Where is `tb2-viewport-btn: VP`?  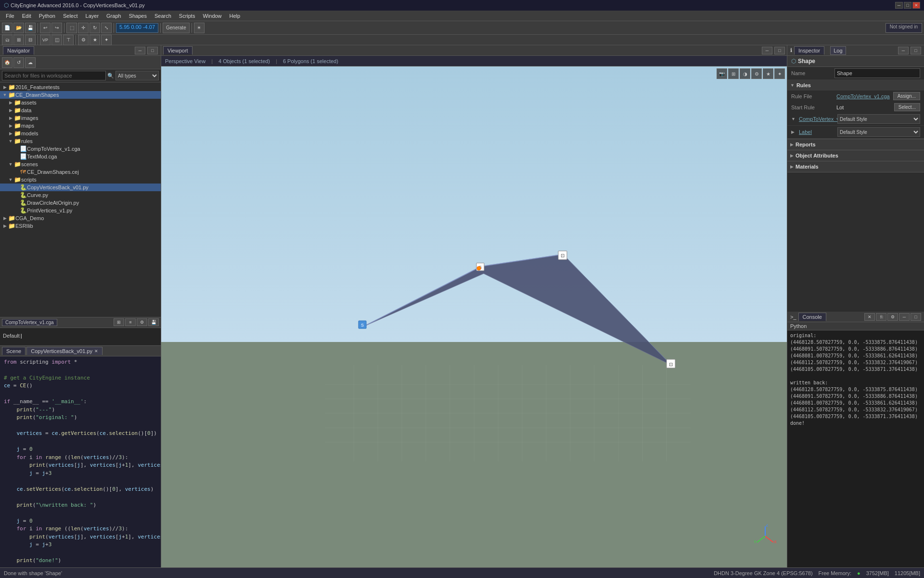
tb2-viewport-btn: VP is located at coordinates (45, 40).